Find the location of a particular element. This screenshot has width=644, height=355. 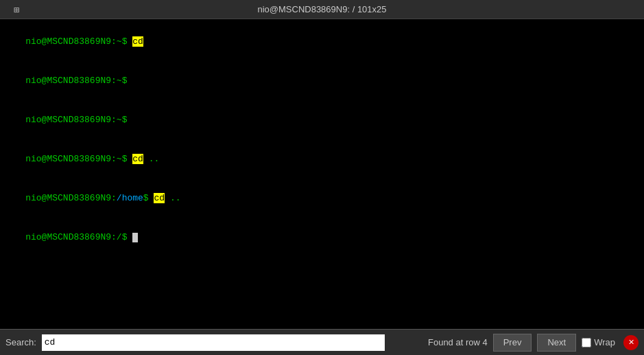

cmd-highlight-5a: cd is located at coordinates (159, 198).